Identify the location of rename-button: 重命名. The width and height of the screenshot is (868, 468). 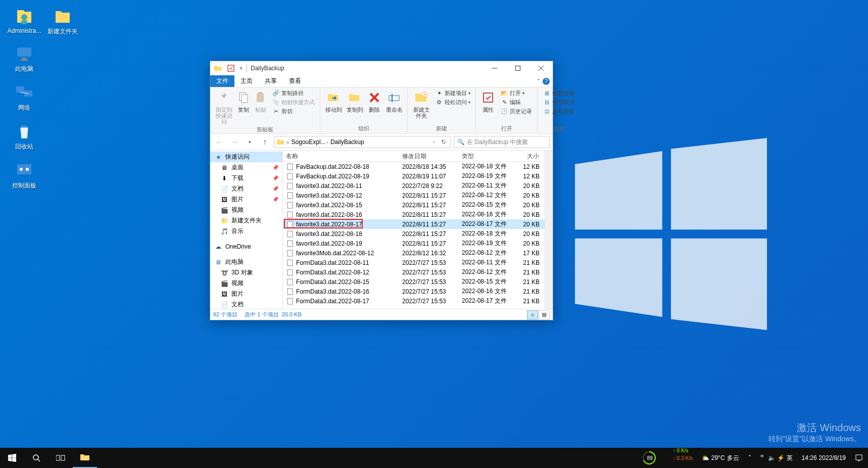
(394, 101).